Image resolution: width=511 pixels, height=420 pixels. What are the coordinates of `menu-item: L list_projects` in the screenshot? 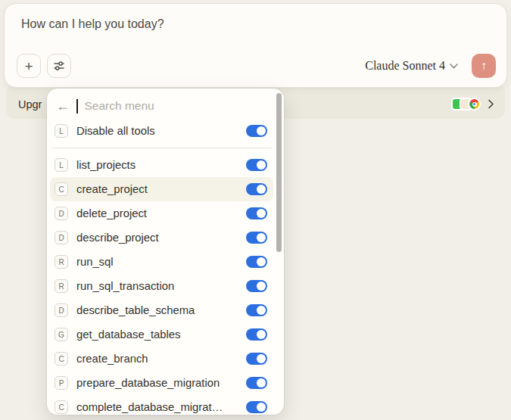 It's located at (162, 165).